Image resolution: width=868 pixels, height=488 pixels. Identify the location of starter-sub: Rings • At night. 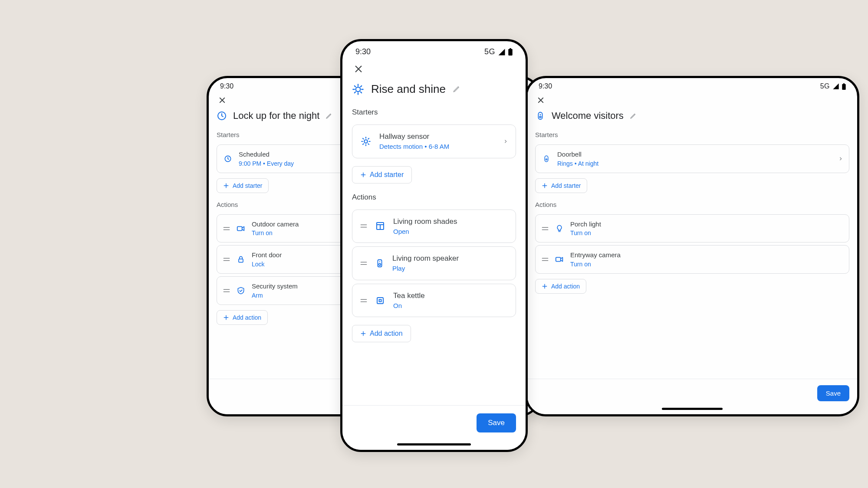
(695, 164).